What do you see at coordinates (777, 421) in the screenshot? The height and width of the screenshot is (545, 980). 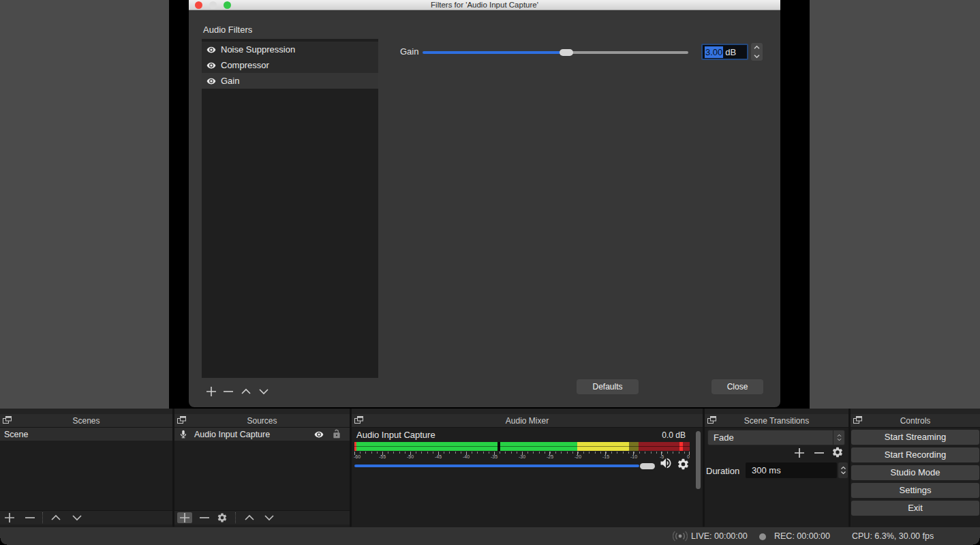 I see `scene-transitions-title: Scene Transitions` at bounding box center [777, 421].